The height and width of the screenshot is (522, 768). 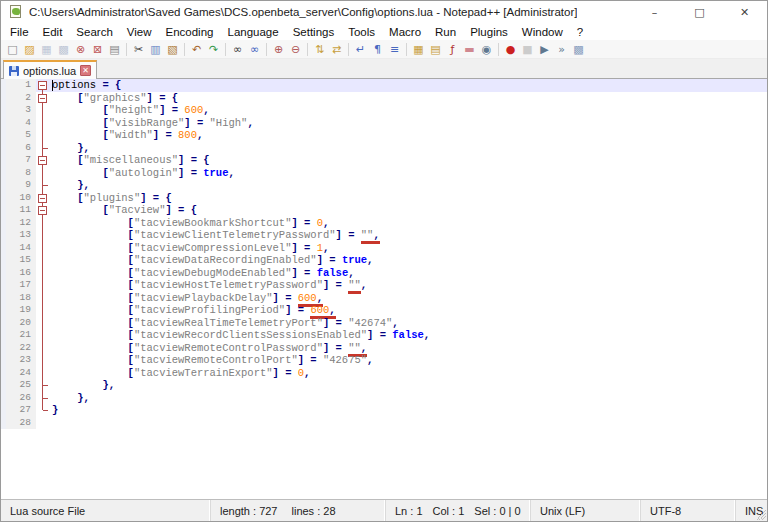 I want to click on monitoring-eye-icon: ◉, so click(x=486, y=50).